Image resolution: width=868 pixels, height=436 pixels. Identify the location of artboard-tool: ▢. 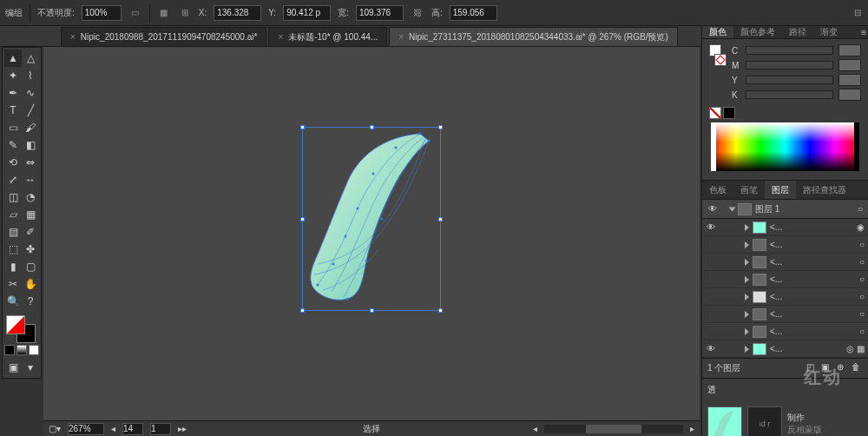
(30, 267).